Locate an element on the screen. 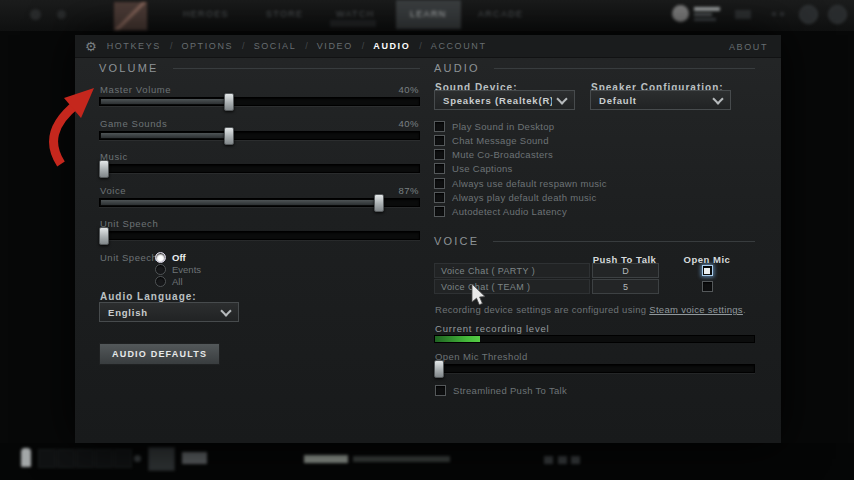  master-volume-slider-track is located at coordinates (260, 102).